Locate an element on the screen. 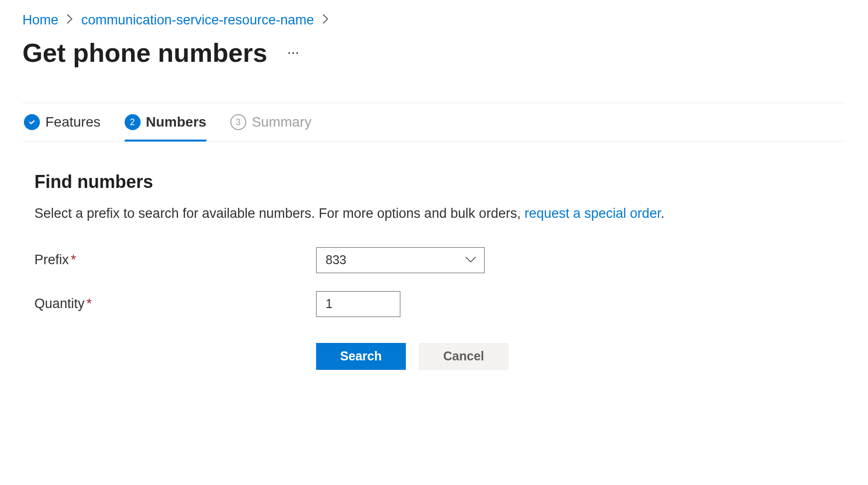  tab-label: Summary is located at coordinates (282, 122).